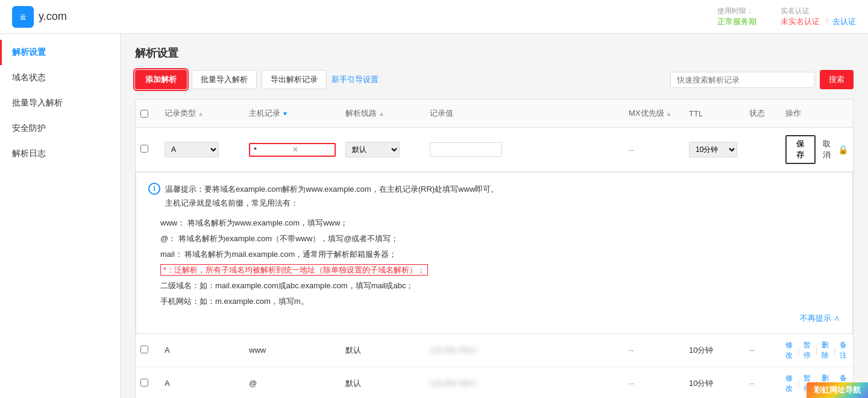 The height and width of the screenshot is (398, 868). What do you see at coordinates (494, 80) in the screenshot?
I see `toolbar: 添加解析 批量导入解析 导出解析记录 新手引导设置 搜索` at bounding box center [494, 80].